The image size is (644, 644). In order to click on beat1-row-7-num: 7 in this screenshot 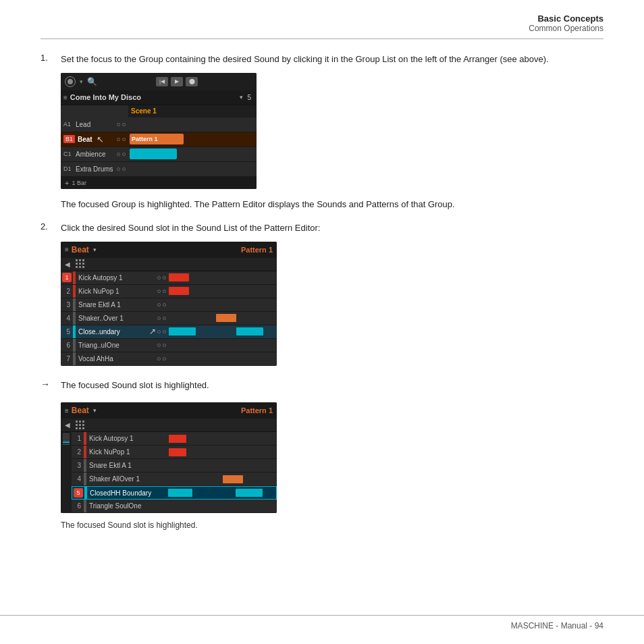, I will do `click(67, 359)`.